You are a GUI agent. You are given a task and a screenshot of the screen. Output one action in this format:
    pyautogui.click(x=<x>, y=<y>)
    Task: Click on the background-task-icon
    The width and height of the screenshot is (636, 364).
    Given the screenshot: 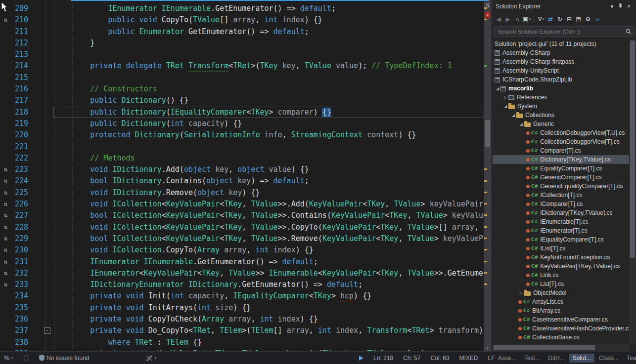 What is the action you would take?
    pyautogui.click(x=27, y=358)
    